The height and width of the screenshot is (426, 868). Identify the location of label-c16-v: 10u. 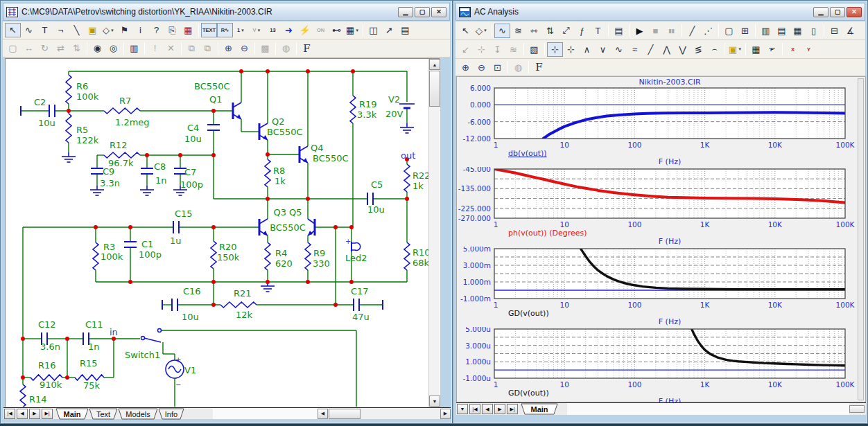
(190, 317).